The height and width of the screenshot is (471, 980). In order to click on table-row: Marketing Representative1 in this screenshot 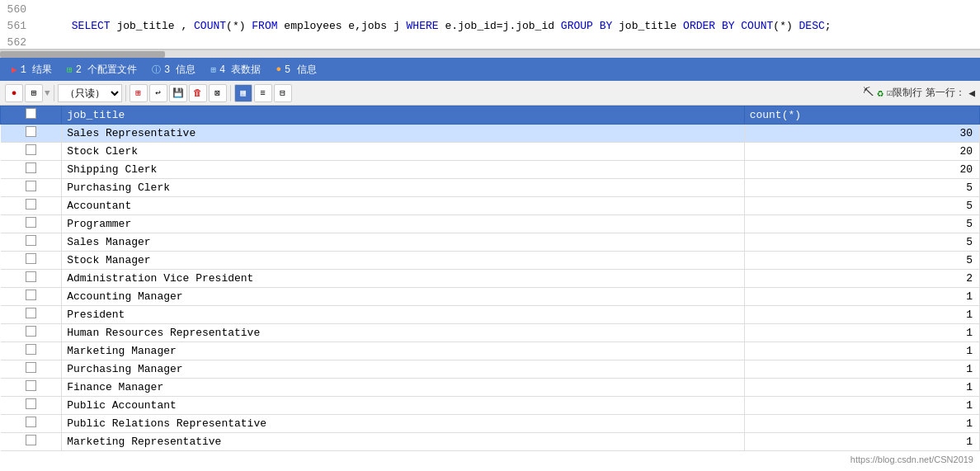, I will do `click(490, 442)`.